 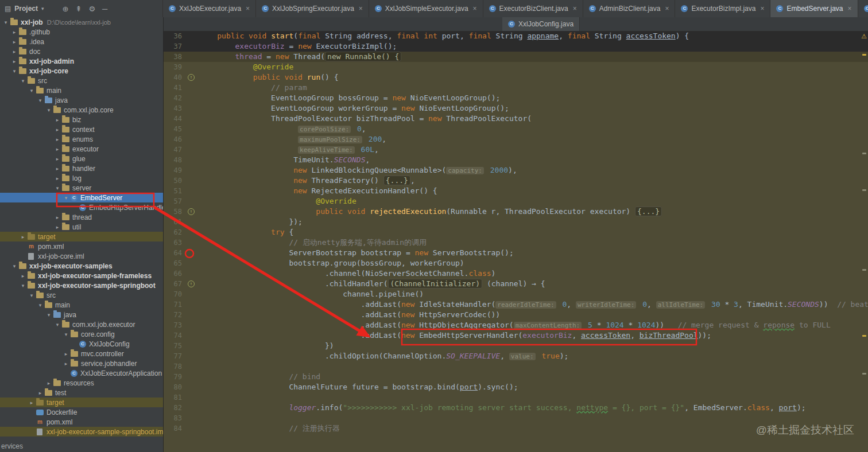 I want to click on tab-SimpleChannelInbou: CSimpleChannelInbou, so click(x=863, y=9).